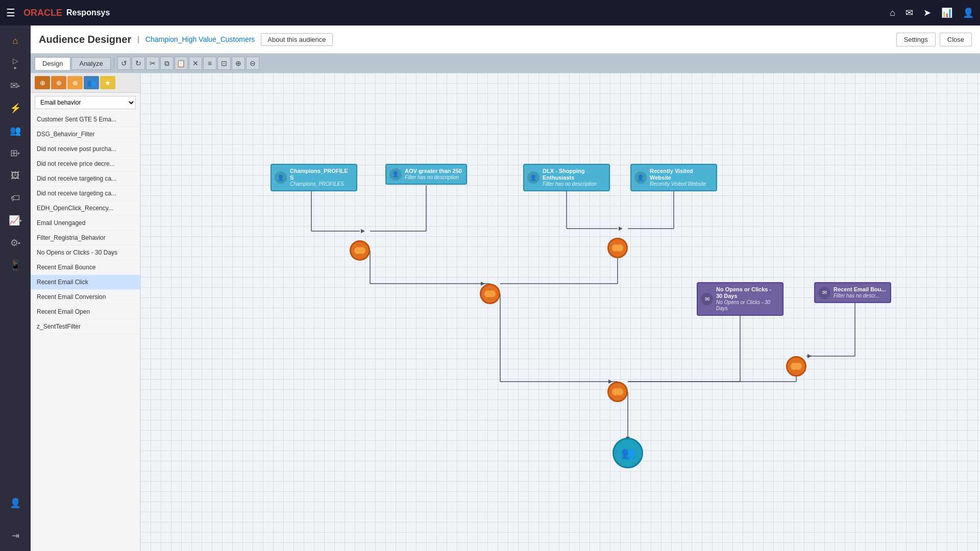  What do you see at coordinates (955, 40) in the screenshot?
I see `close-button: Close` at bounding box center [955, 40].